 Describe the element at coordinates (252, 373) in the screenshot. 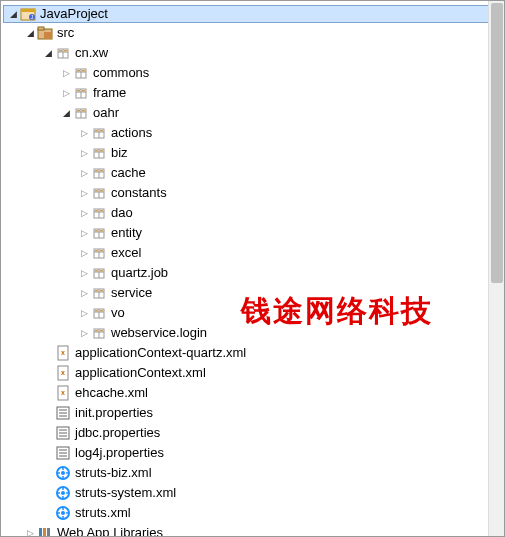

I see `tree-node: xapplicationContext.xml` at that location.